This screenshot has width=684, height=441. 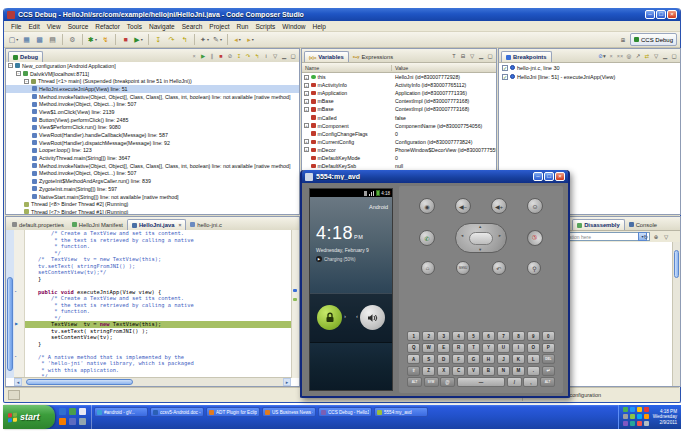 What do you see at coordinates (481, 238) in the screenshot?
I see `dpad-control: ▴ ▾ ◂ ▸` at bounding box center [481, 238].